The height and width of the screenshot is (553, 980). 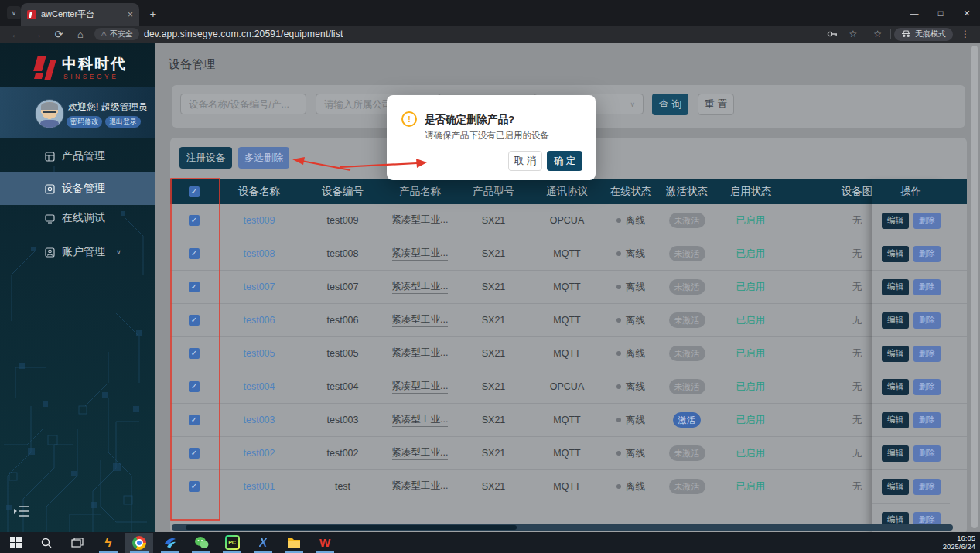 What do you see at coordinates (77, 543) in the screenshot?
I see `task-view-icon` at bounding box center [77, 543].